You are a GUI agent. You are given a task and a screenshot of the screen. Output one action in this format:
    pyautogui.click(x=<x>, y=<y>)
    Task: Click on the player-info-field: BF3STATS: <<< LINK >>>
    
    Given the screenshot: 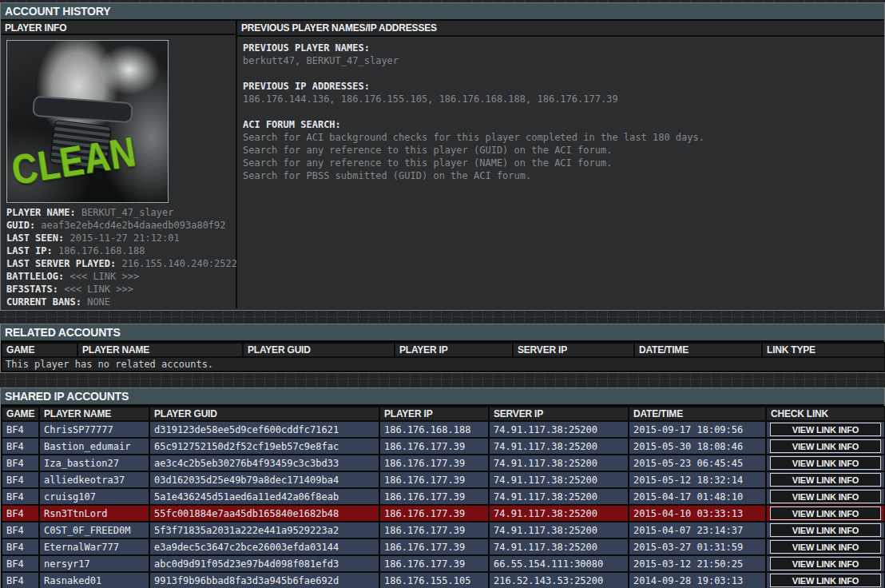 What is the action you would take?
    pyautogui.click(x=118, y=289)
    